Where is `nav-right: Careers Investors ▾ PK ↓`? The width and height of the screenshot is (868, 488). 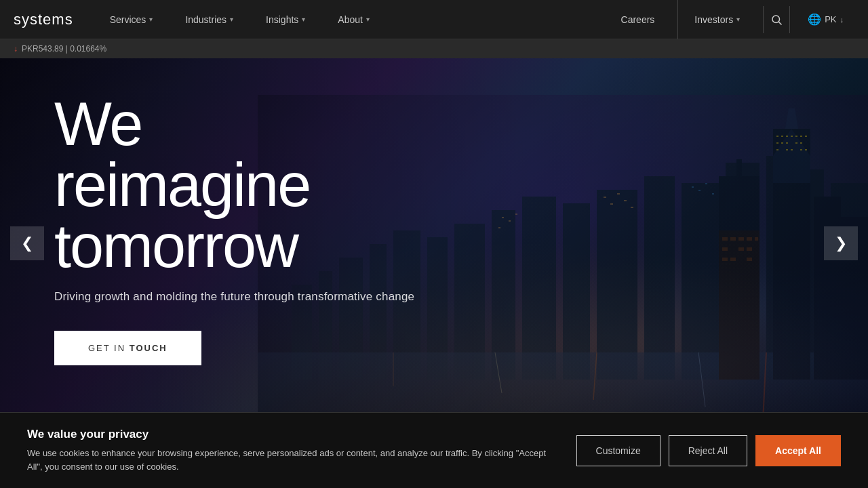 nav-right: Careers Investors ▾ PK ↓ is located at coordinates (730, 20).